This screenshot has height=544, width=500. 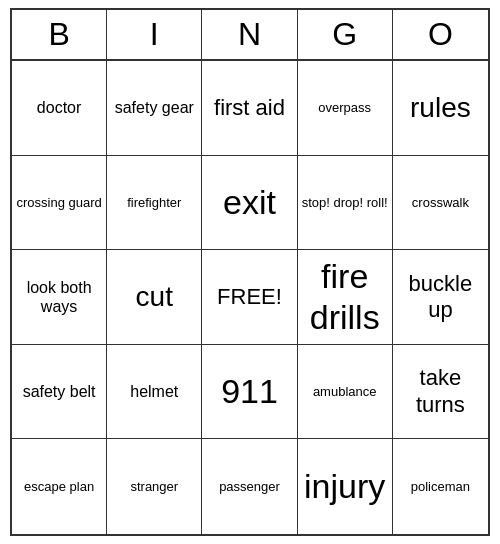 What do you see at coordinates (344, 486) in the screenshot?
I see `cell-text: injury` at bounding box center [344, 486].